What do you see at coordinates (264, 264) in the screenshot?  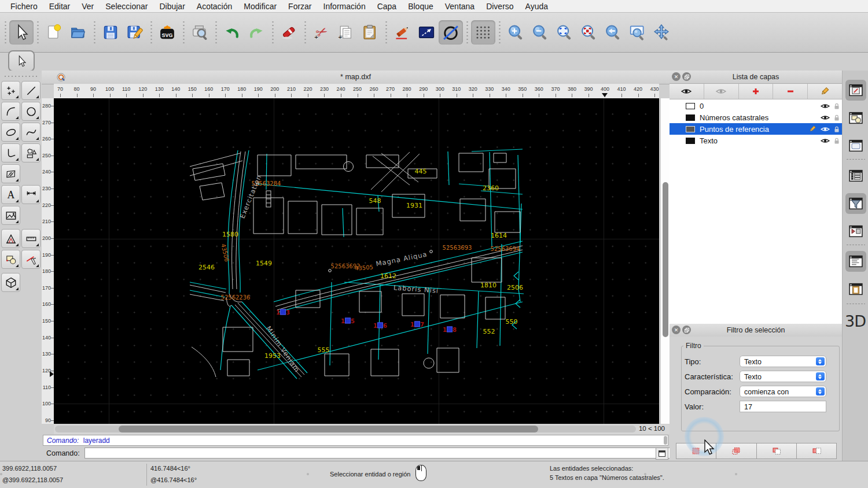 I see `parcel-number: 1549` at bounding box center [264, 264].